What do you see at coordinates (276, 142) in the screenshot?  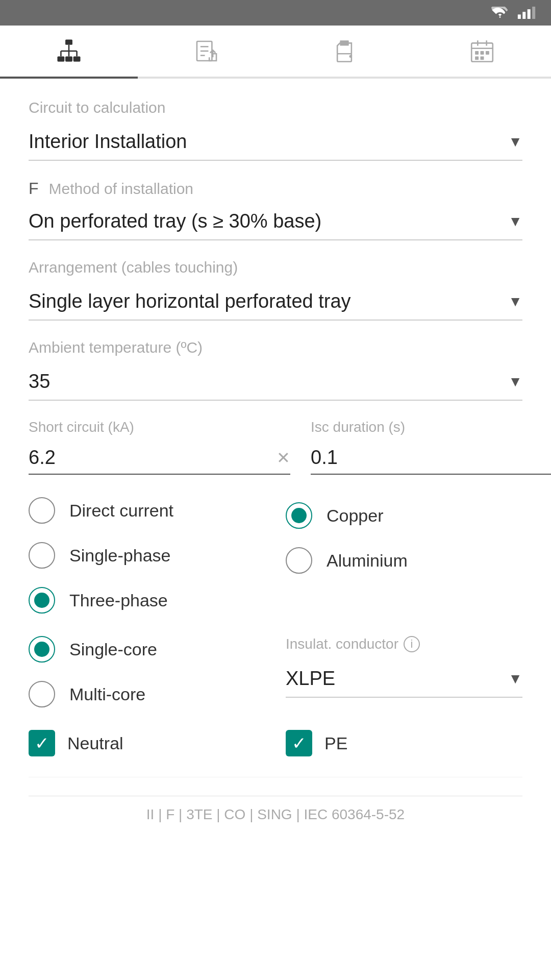 I see `circuit-dropdown: Interior Installation ▼` at bounding box center [276, 142].